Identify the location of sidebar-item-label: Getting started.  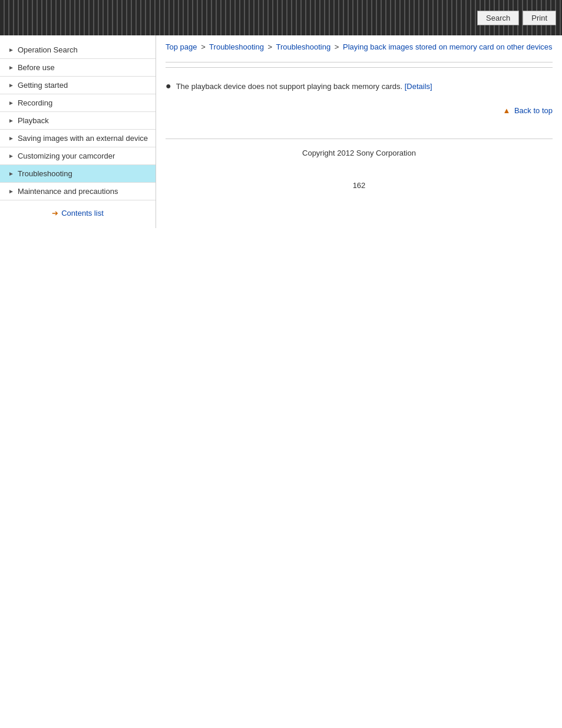
(84, 85).